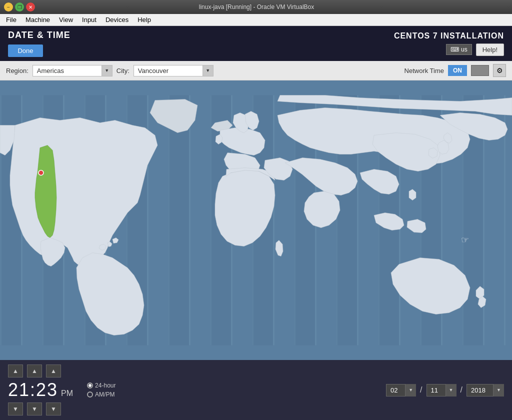 Image resolution: width=512 pixels, height=420 pixels. What do you see at coordinates (40, 390) in the screenshot?
I see `time-stepper: ▲ ▲ ▲ 21:23 PM ▼ ▼ ▼` at bounding box center [40, 390].